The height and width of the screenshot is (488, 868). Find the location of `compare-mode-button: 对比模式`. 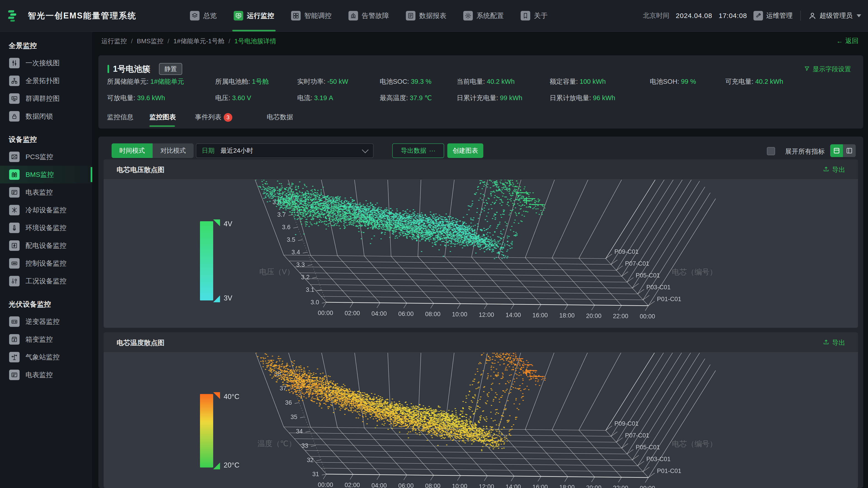

compare-mode-button: 对比模式 is located at coordinates (173, 151).